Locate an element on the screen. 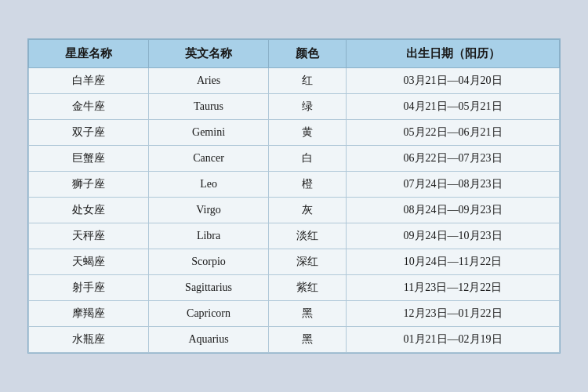  cell-en-name: Cancer is located at coordinates (209, 158).